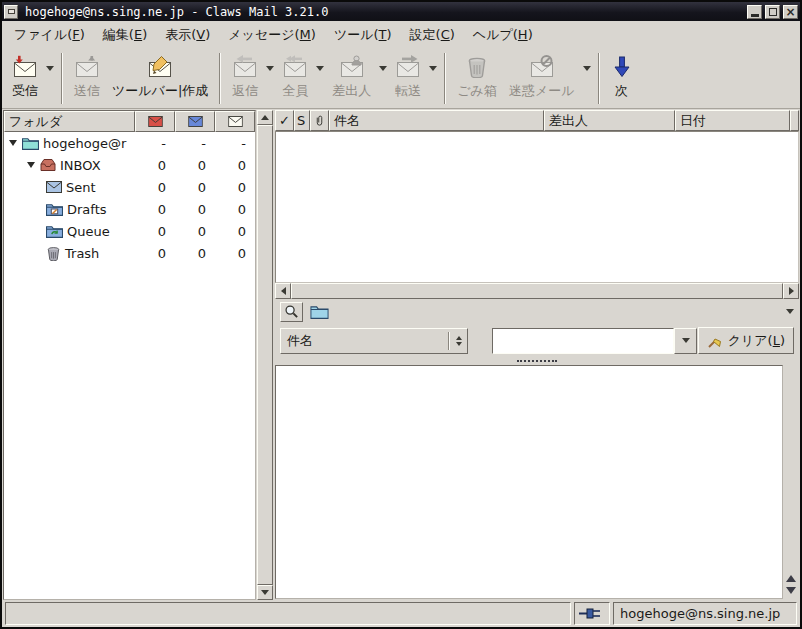 This screenshot has height=629, width=802. What do you see at coordinates (130, 187) in the screenshot?
I see `folder-row-sent: Sent 0 0 0` at bounding box center [130, 187].